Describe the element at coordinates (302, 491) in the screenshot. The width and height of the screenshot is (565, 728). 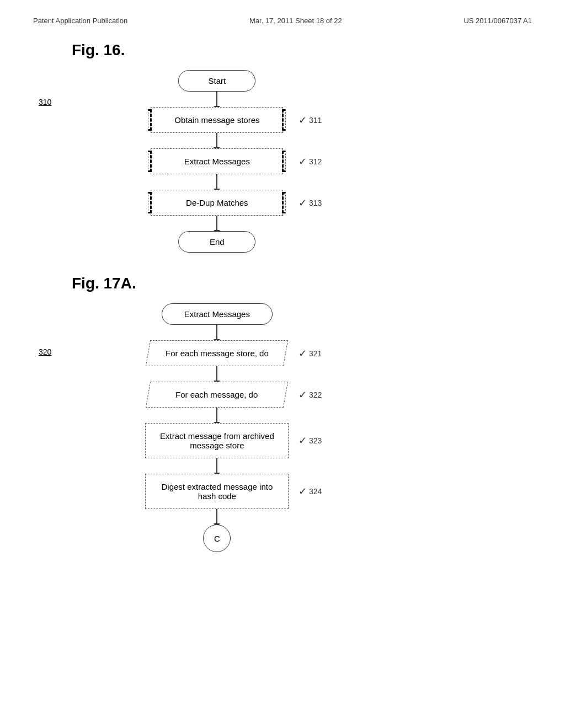
I see `node-324-check: ✓` at that location.